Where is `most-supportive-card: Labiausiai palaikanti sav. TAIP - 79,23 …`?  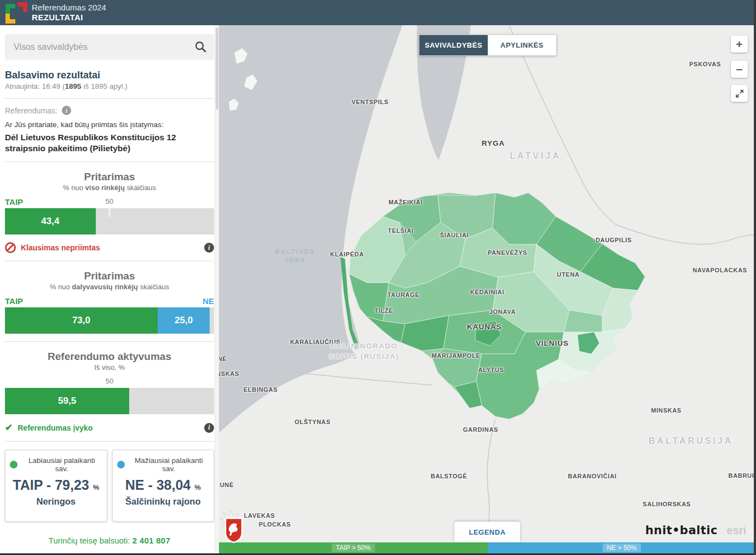 most-supportive-card: Labiausiai palaikanti sav. TAIP - 79,23 … is located at coordinates (56, 485).